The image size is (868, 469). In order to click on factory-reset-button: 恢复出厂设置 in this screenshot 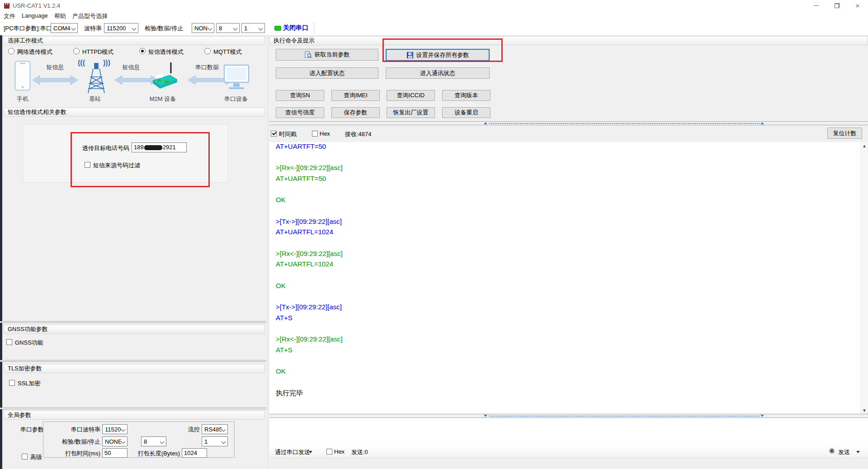, I will do `click(410, 113)`.